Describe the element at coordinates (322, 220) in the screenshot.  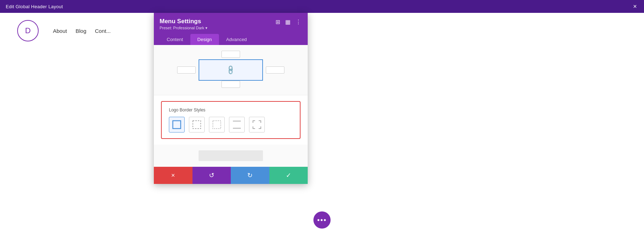
I see `fab-dots-icon: •••` at that location.